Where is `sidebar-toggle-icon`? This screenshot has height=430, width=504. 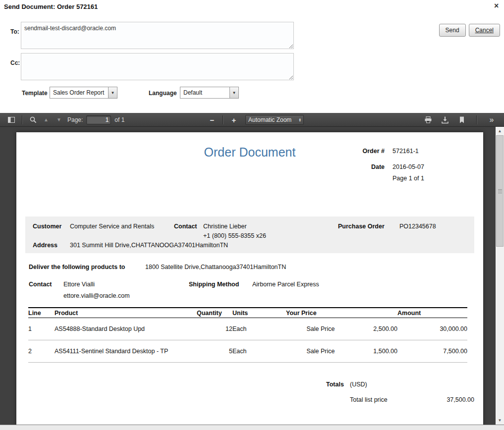 sidebar-toggle-icon is located at coordinates (11, 120).